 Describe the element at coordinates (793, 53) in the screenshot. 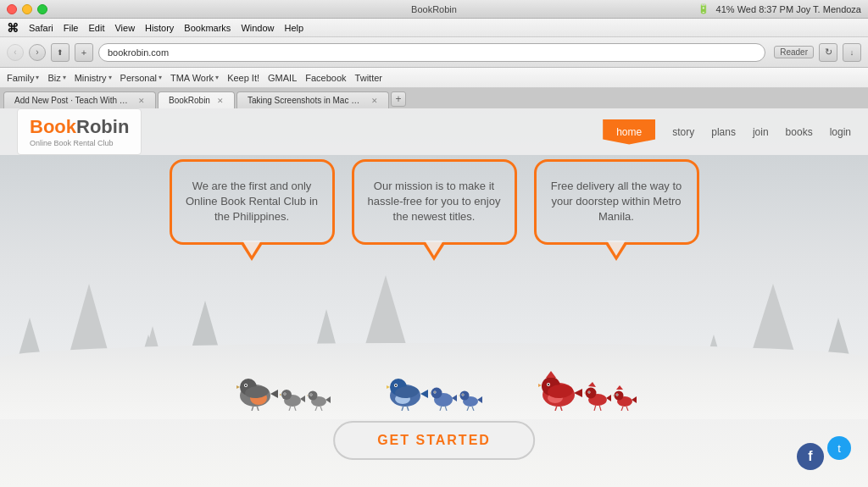

I see `reader-button: Reader` at that location.